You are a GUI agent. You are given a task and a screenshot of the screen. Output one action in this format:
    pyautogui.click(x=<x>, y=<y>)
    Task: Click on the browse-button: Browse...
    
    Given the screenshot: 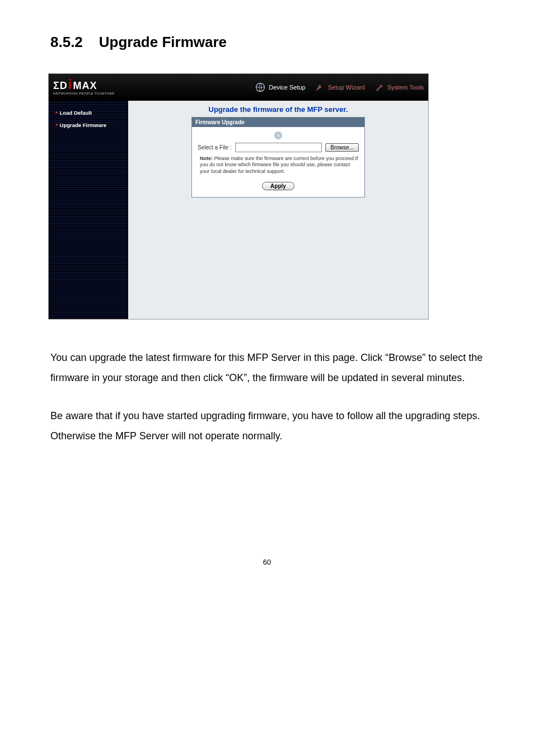 What is the action you would take?
    pyautogui.click(x=342, y=148)
    